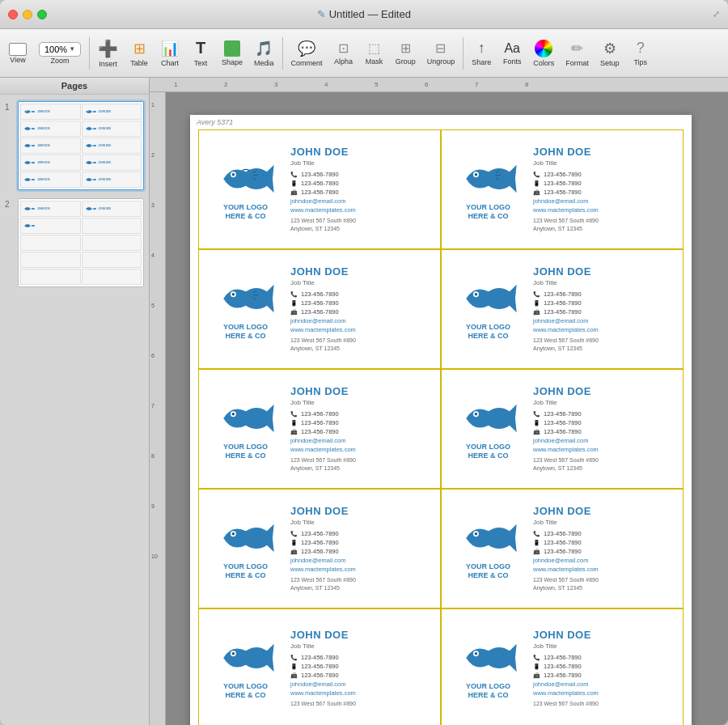 This screenshot has width=728, height=725. What do you see at coordinates (578, 49) in the screenshot?
I see `format-icon: ✏` at bounding box center [578, 49].